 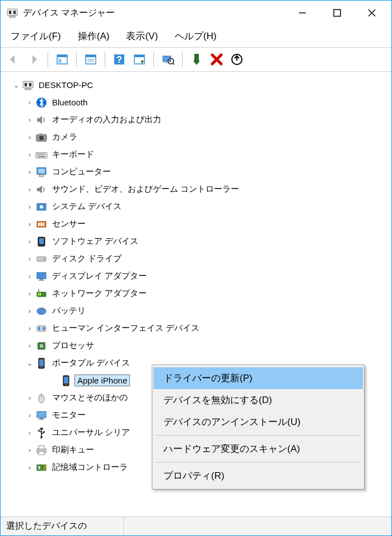 What do you see at coordinates (119, 59) in the screenshot?
I see `help-button: ?` at bounding box center [119, 59].